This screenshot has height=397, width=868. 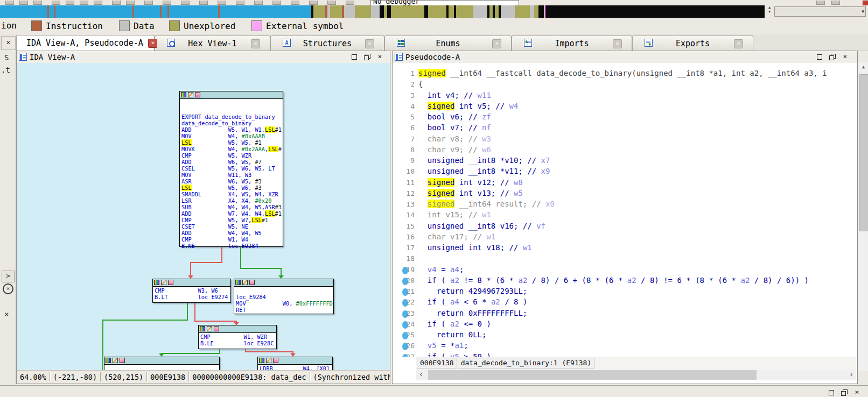 I want to click on code-line: 17 unsigned int v18; // w1, so click(x=625, y=249).